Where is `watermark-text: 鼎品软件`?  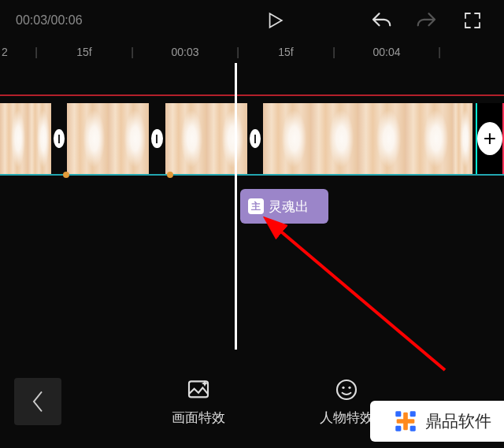
watermark-text: 鼎品软件 is located at coordinates (458, 421).